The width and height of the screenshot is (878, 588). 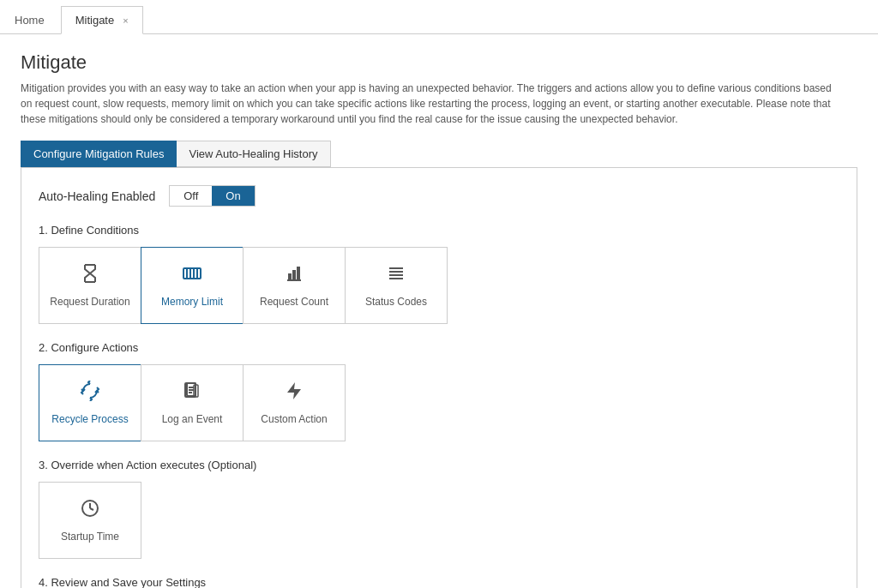 What do you see at coordinates (192, 403) in the screenshot?
I see `card-log-event: Log an Event` at bounding box center [192, 403].